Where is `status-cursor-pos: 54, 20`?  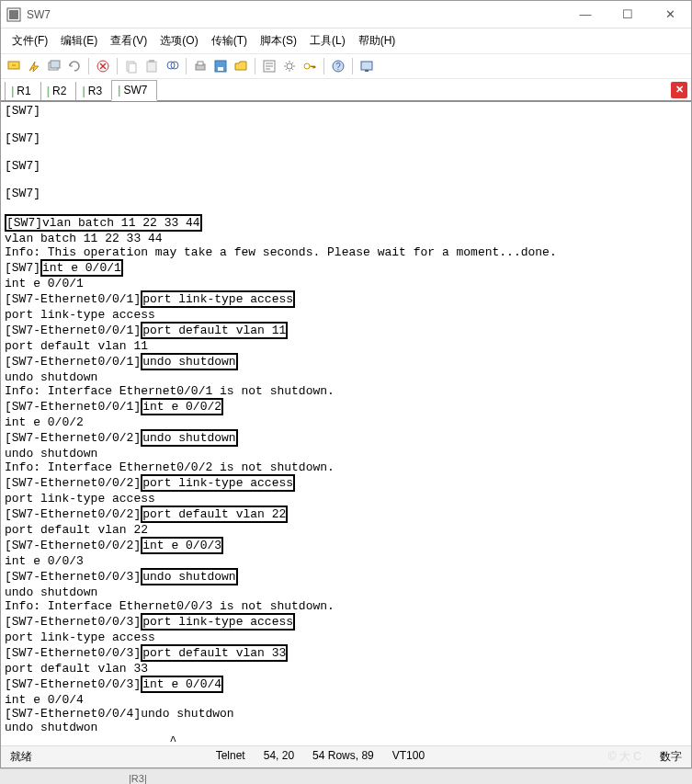 status-cursor-pos: 54, 20 is located at coordinates (279, 757).